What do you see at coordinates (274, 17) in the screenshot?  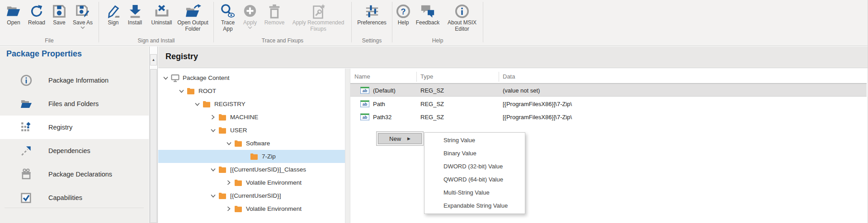 I see `remove-button: Remove` at bounding box center [274, 17].